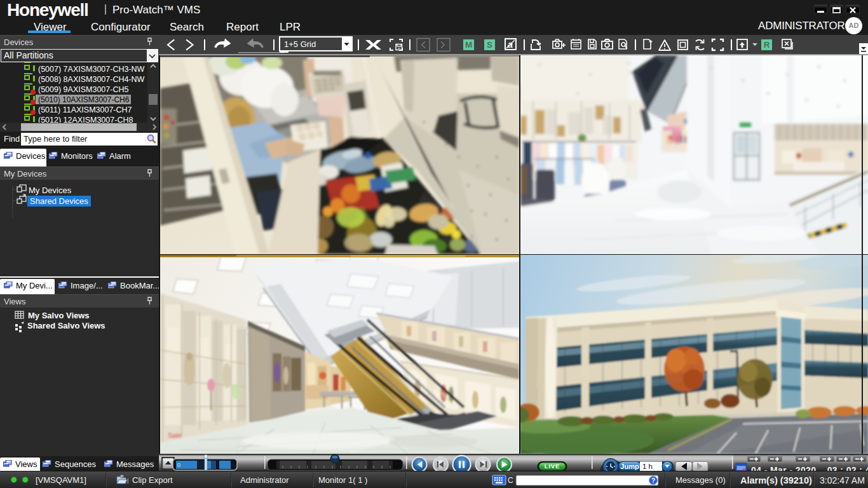  I want to click on svg-text: Sale, so click(175, 435).